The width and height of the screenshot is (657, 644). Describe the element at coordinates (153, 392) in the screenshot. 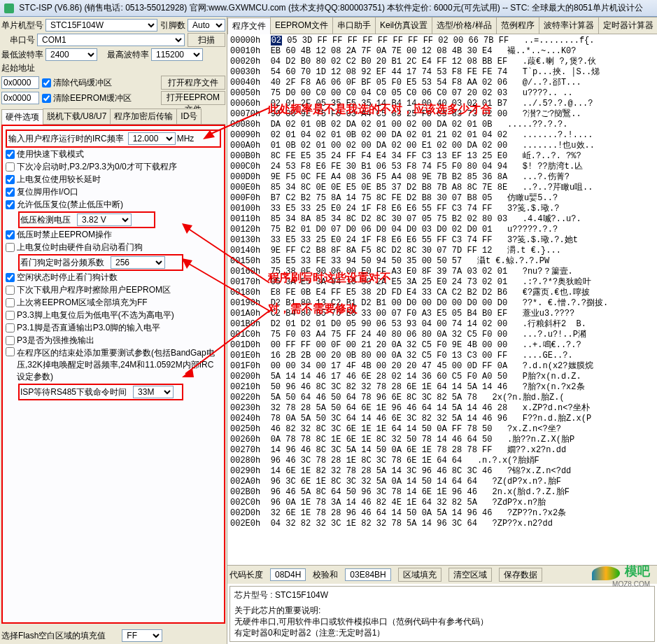

I see `rs485-select: 33M` at that location.